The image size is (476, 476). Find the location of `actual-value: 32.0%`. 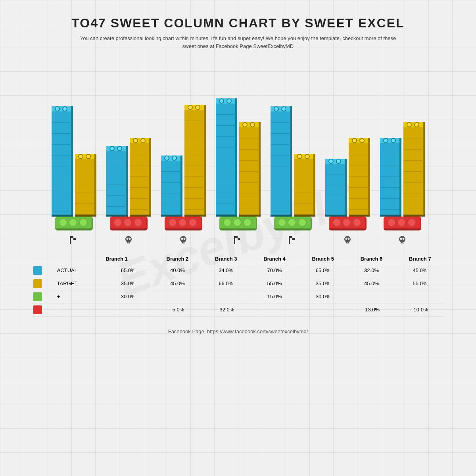

actual-value: 32.0% is located at coordinates (371, 271).